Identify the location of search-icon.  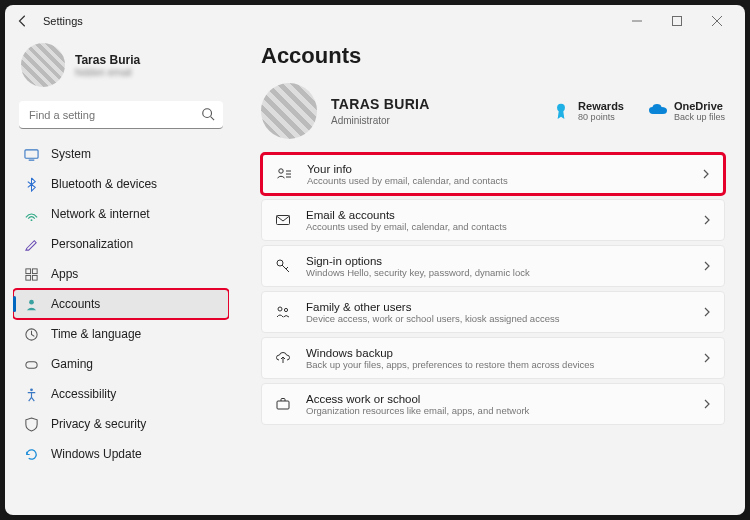
(208, 114).